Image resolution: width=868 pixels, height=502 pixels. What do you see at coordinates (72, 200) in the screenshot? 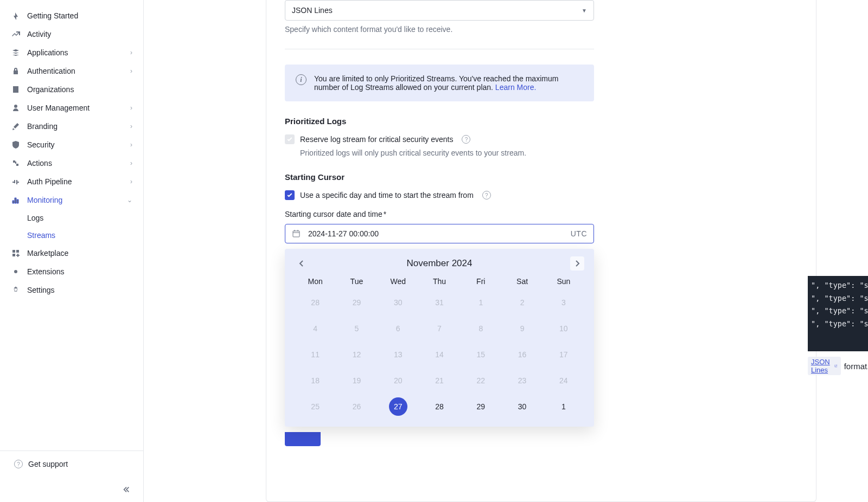
I see `sidebar-item-monitoring: Monitoring⌄` at bounding box center [72, 200].